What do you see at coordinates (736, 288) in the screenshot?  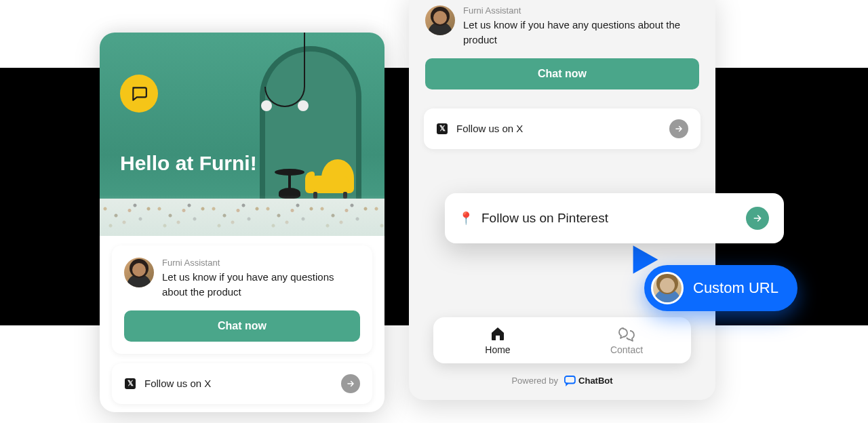 I see `callout-label: Custom URL` at bounding box center [736, 288].